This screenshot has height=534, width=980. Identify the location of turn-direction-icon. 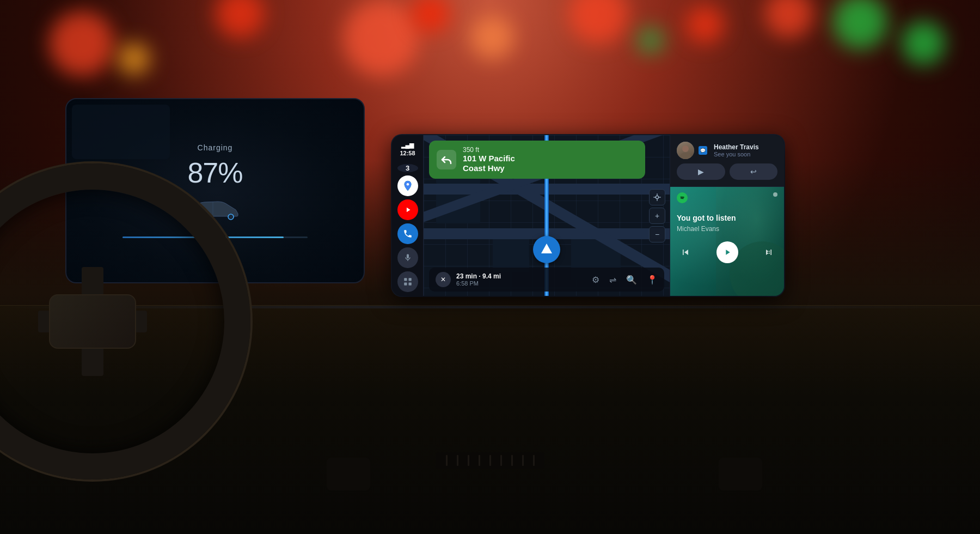
(446, 160).